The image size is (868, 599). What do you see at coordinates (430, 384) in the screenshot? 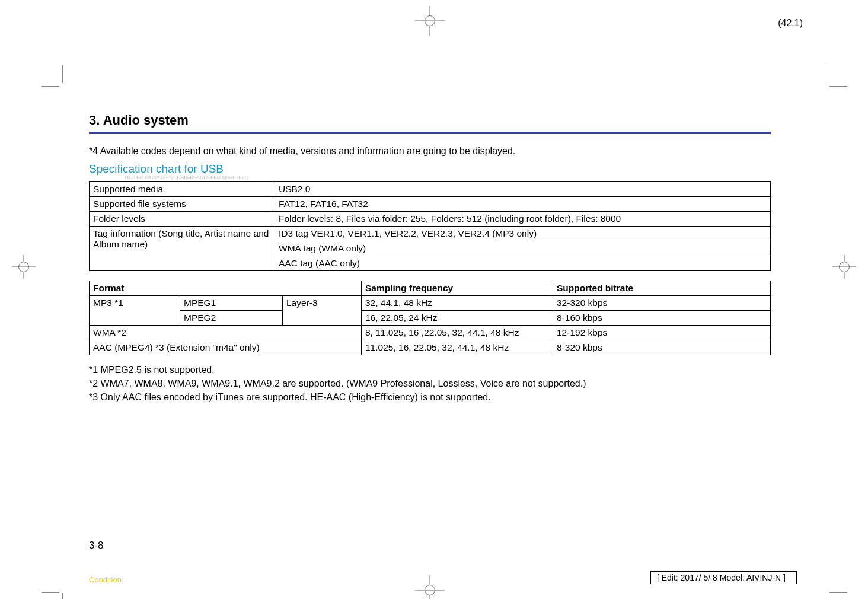
I see `footnote: *2 WMA7, WMA8, WMA9, WMA9.1, WMA9.2 are …` at bounding box center [430, 384].